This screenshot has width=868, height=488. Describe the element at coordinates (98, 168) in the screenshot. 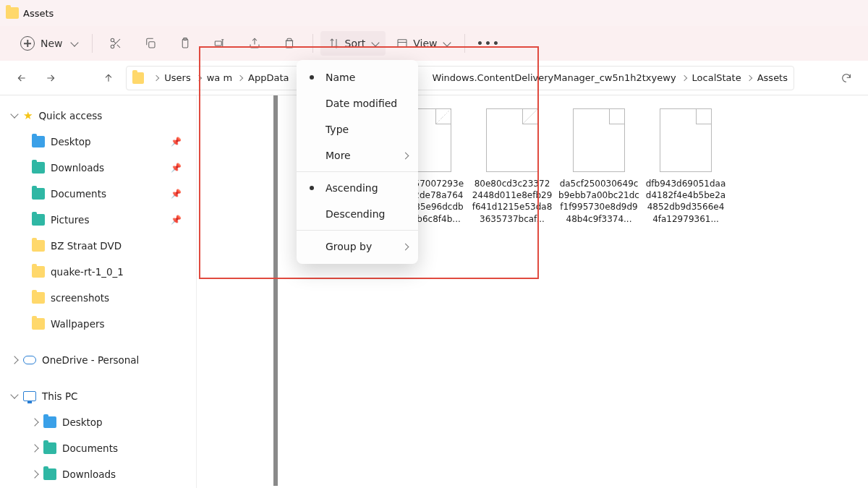

I see `sidebar-item-downloads: Downloads 📌` at that location.